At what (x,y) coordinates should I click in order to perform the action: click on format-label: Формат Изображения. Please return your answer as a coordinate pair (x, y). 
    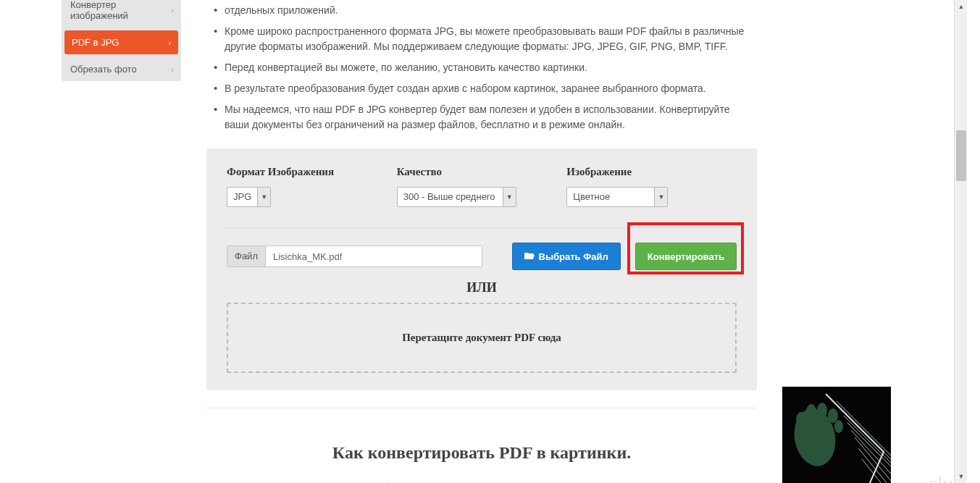
    Looking at the image, I should click on (311, 172).